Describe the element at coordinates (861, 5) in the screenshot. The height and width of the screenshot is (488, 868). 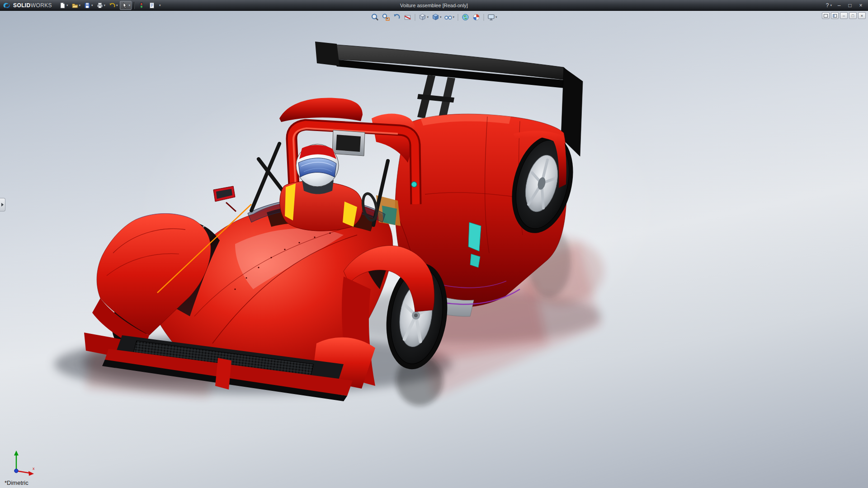
I see `close-button: ×` at that location.